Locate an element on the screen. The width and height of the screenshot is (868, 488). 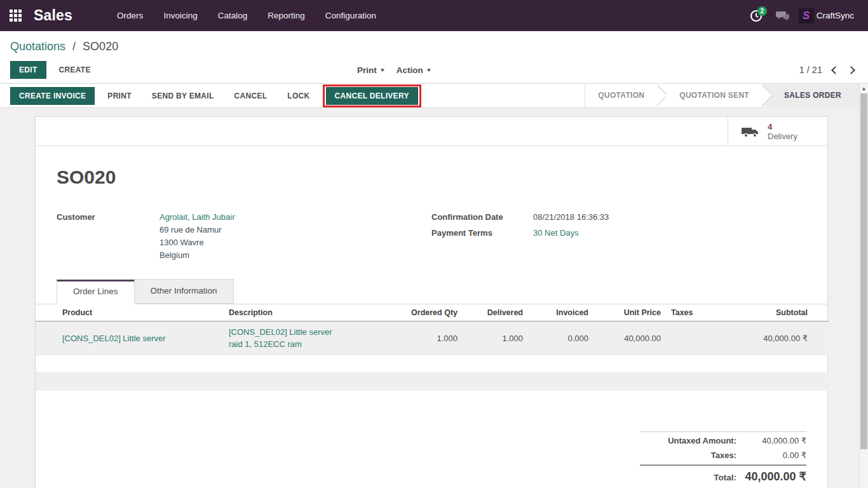
user-menu: S CraftSync is located at coordinates (826, 16).